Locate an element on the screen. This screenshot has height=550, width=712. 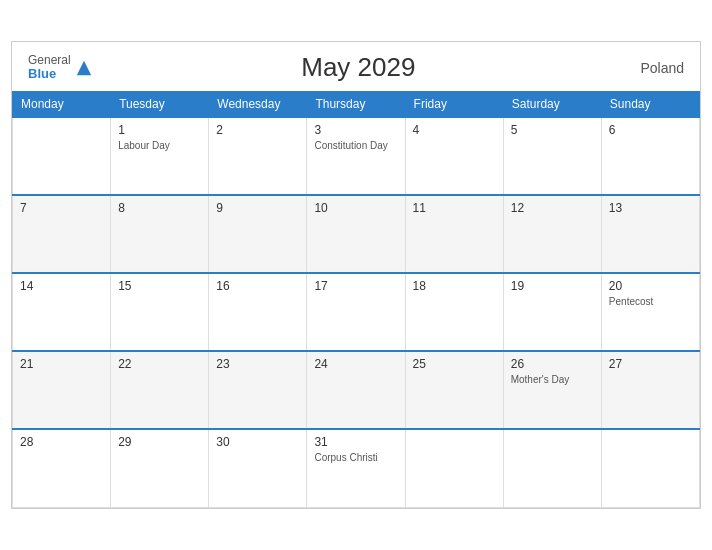
day-number: 9 is located at coordinates (258, 208).